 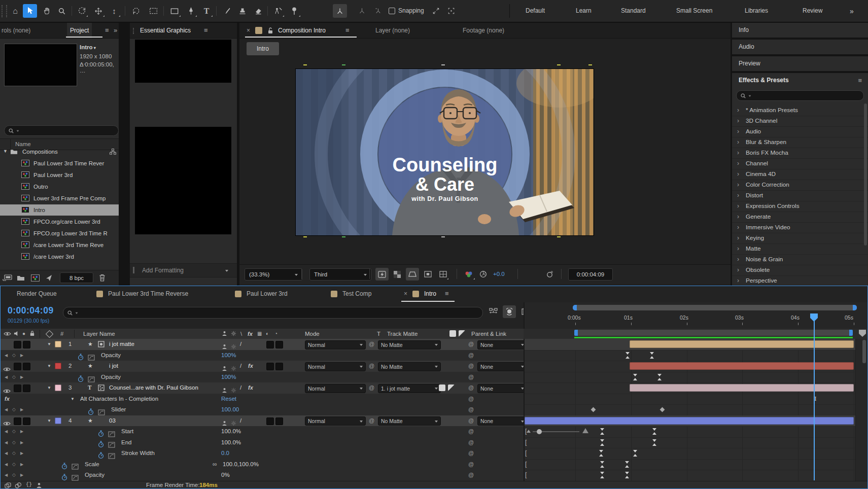 I want to click on workspace-review: Review, so click(x=813, y=11).